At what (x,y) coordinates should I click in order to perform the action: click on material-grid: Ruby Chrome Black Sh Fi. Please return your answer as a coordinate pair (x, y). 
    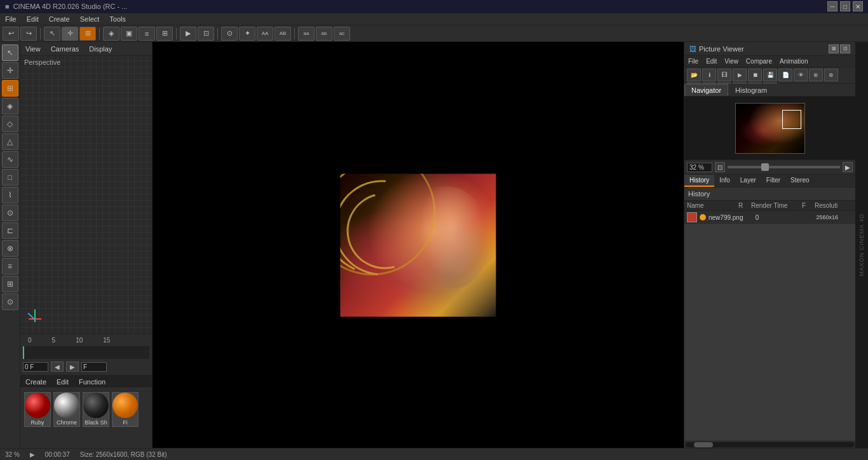
    Looking at the image, I should click on (86, 409).